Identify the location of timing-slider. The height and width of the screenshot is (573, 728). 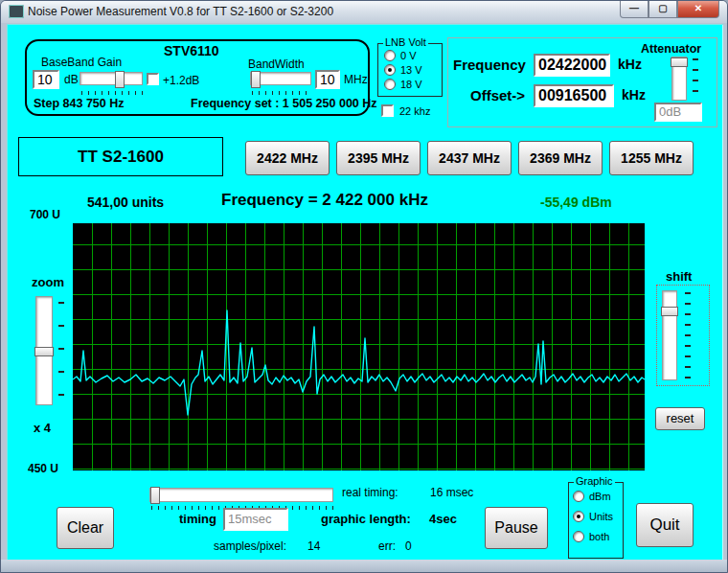
(241, 494).